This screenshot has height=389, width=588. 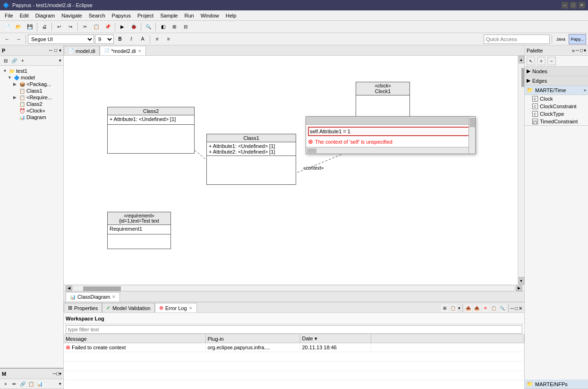 What do you see at coordinates (70, 27) in the screenshot?
I see `redo-button: ↪` at bounding box center [70, 27].